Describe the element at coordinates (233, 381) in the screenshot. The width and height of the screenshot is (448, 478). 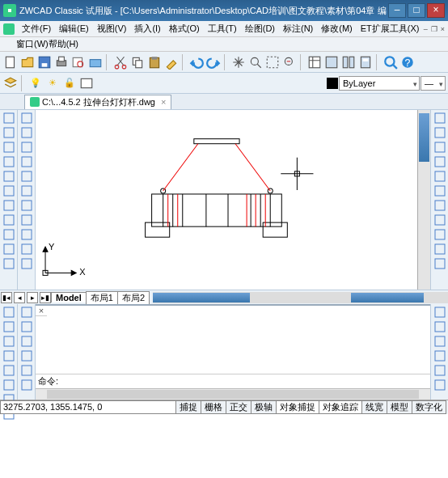
I see `command-line: 命令:` at that location.